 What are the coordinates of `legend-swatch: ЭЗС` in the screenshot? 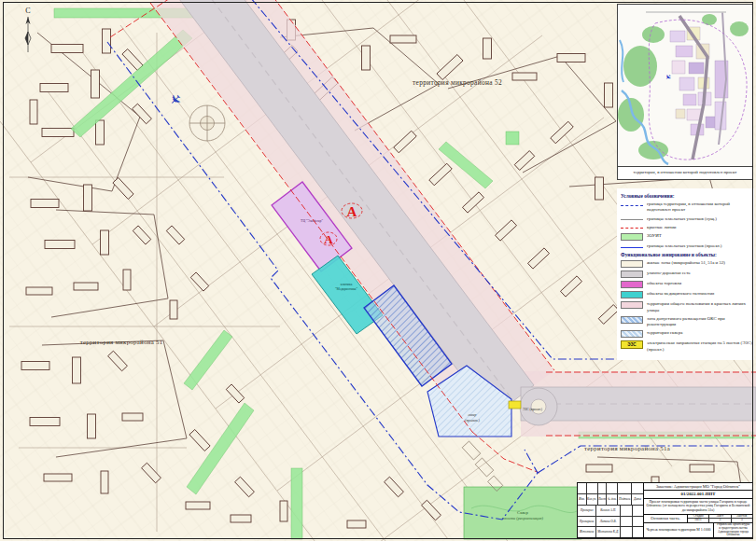 It's located at (632, 345).